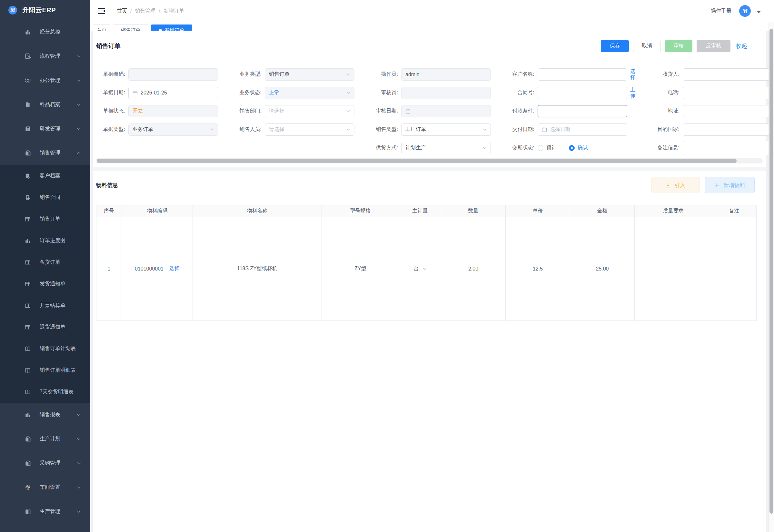 The height and width of the screenshot is (532, 774). I want to click on sidebar-item-sales-order: 销售订单, so click(45, 219).